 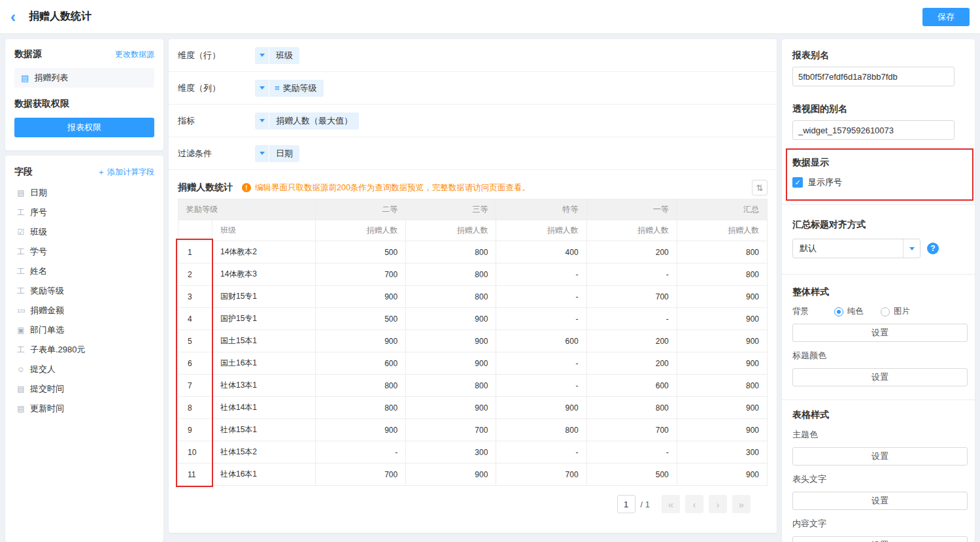 I want to click on next-page-icon: ›, so click(x=718, y=505).